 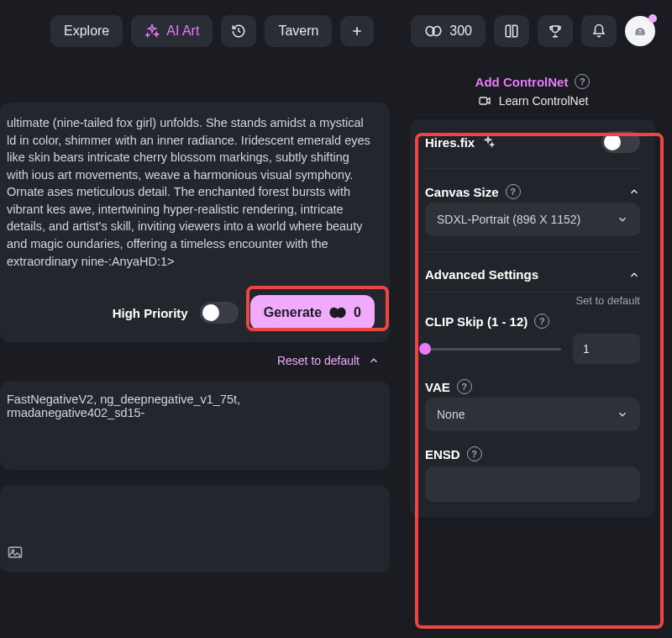 I want to click on top-nav: Explore AI Art Tavern 300, so click(x=336, y=29).